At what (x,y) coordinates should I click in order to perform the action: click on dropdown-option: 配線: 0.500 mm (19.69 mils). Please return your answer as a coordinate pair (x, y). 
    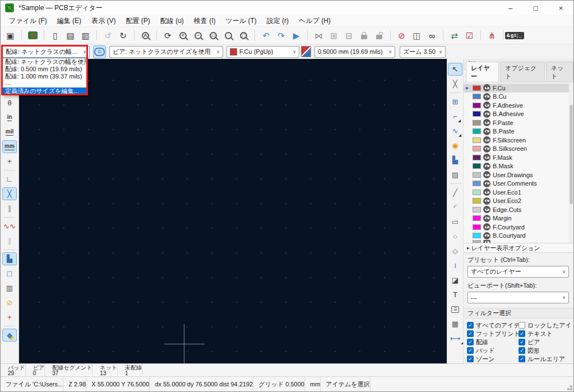
    Looking at the image, I should click on (45, 70).